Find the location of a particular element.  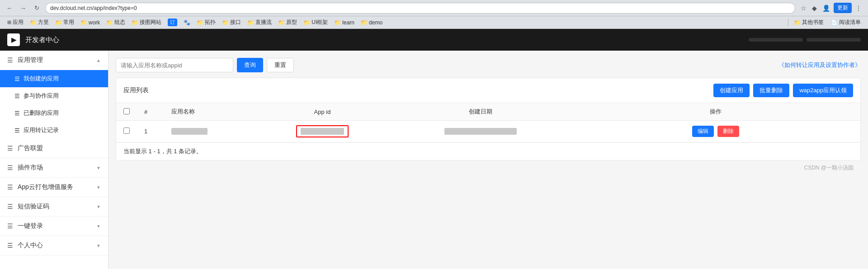

address-bar: dev.dcloud.net.cn/app/index?type=0 is located at coordinates (420, 8).